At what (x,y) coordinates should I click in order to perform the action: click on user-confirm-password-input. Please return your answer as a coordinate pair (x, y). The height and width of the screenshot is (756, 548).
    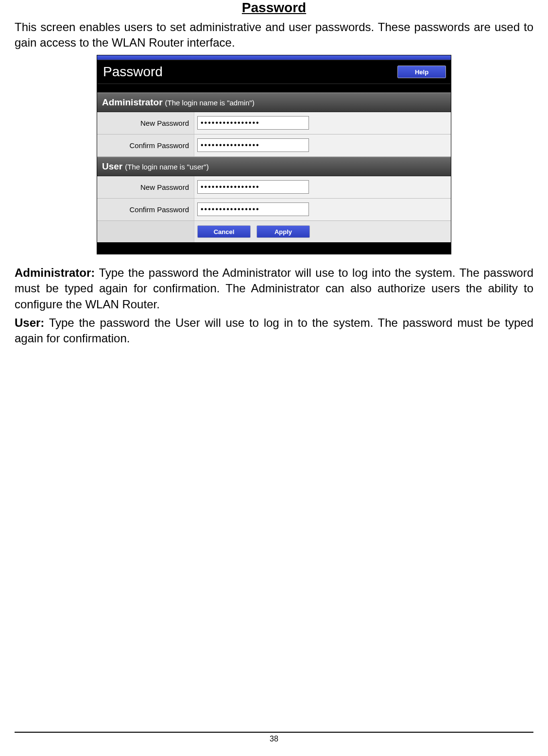
    Looking at the image, I should click on (253, 209).